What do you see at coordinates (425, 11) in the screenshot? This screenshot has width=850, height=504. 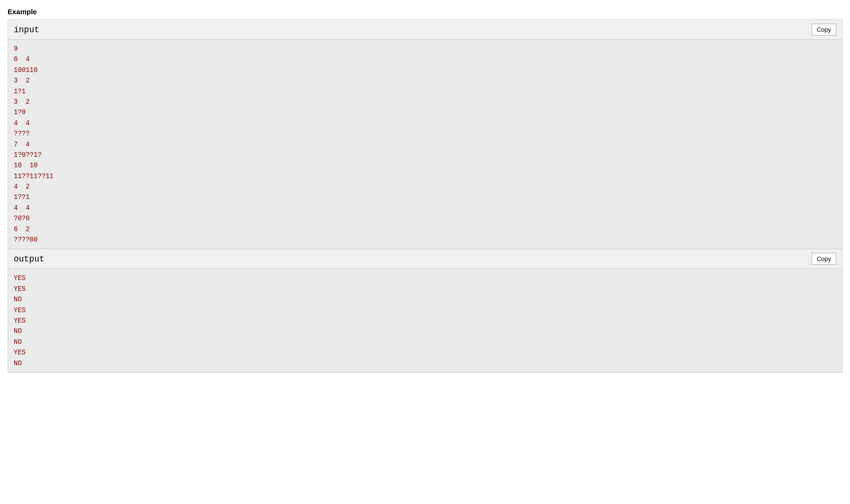 I see `example-title: Example` at bounding box center [425, 11].